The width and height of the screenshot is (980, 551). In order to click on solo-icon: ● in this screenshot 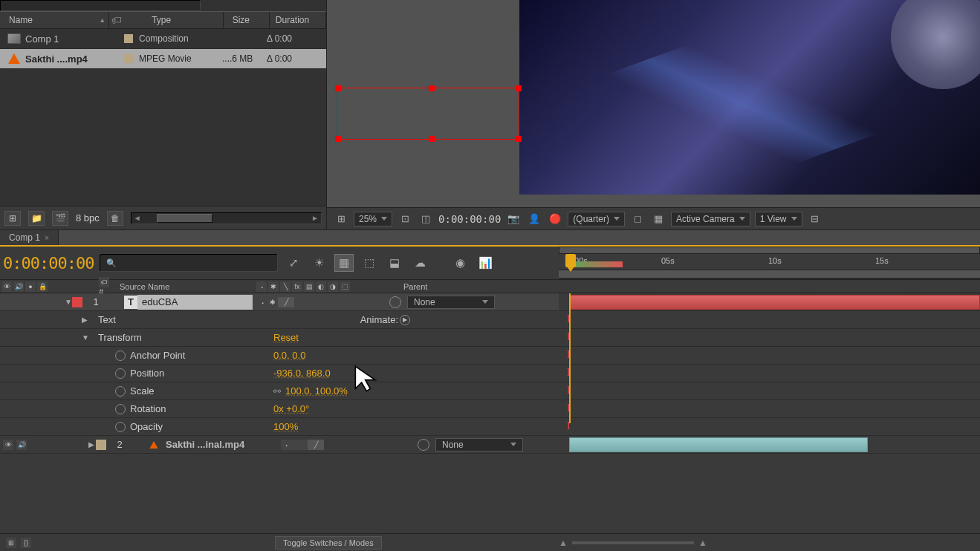, I will do `click(30, 287)`.